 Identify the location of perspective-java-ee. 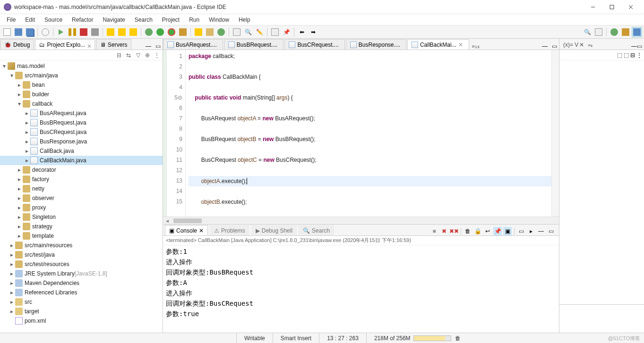
(626, 32).